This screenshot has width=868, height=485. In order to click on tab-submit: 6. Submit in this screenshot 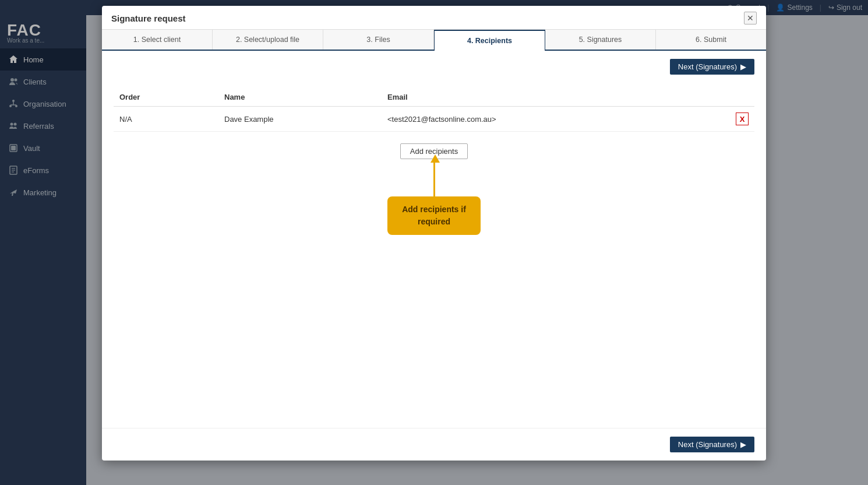, I will do `click(711, 40)`.